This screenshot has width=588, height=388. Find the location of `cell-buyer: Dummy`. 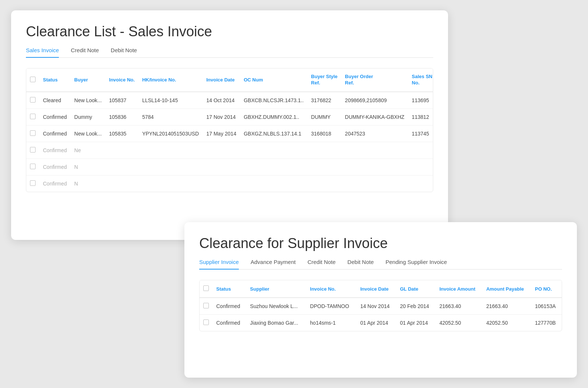

cell-buyer: Dummy is located at coordinates (88, 117).